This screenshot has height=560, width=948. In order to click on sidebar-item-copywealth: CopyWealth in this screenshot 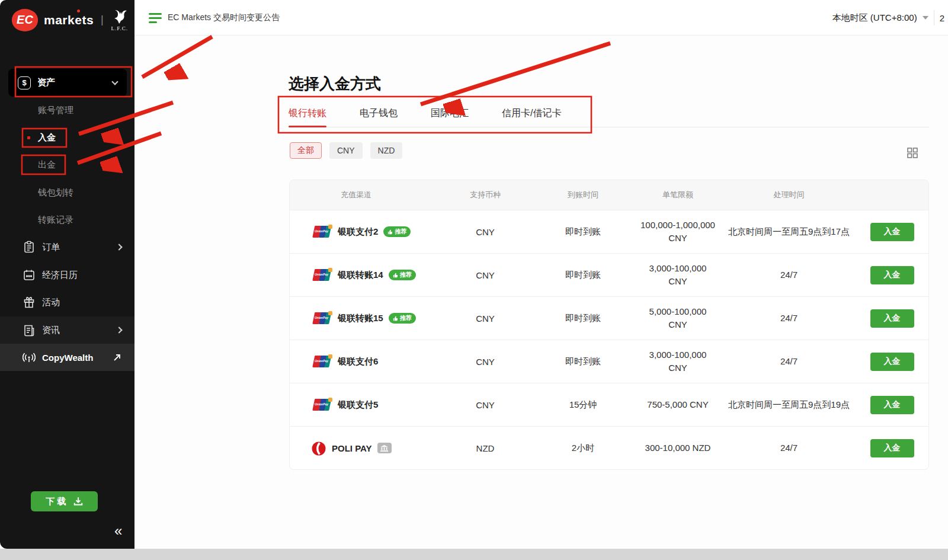, I will do `click(68, 357)`.